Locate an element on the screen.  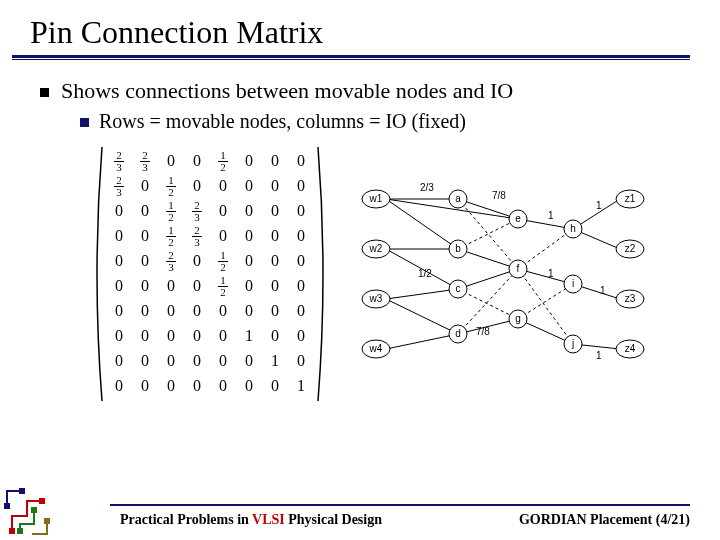
bullet-level1: Shows connections between movable nodes … is located at coordinates (365, 91).